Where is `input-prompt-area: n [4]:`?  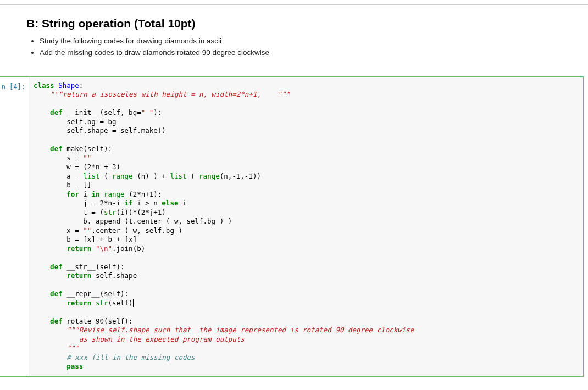
input-prompt-area: n [4]: is located at coordinates (14, 226).